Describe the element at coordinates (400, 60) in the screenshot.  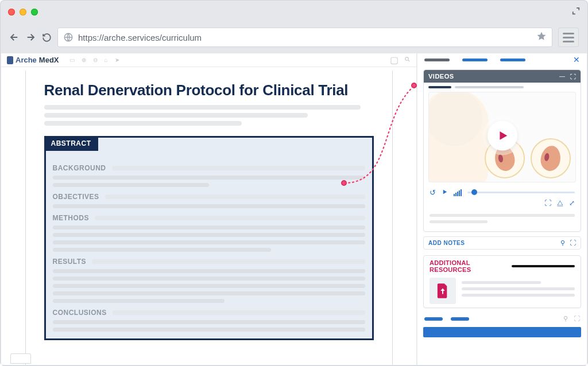
I see `doc-tools-right: ▢` at that location.